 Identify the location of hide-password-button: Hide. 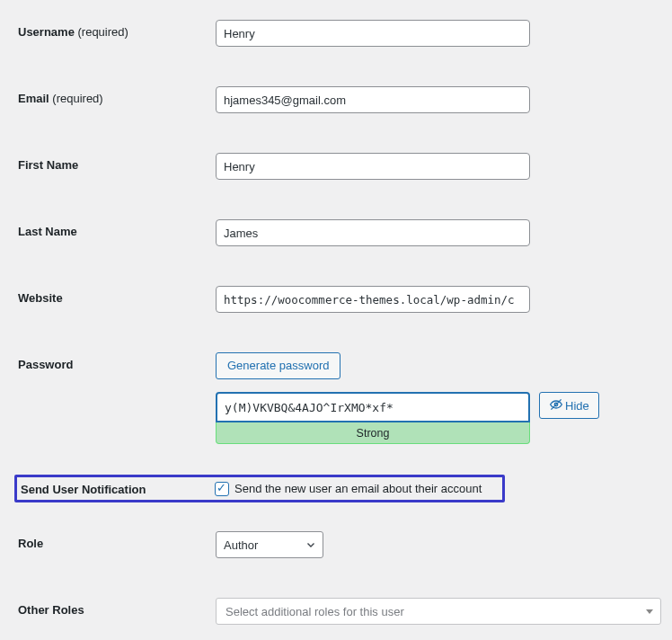
(570, 405).